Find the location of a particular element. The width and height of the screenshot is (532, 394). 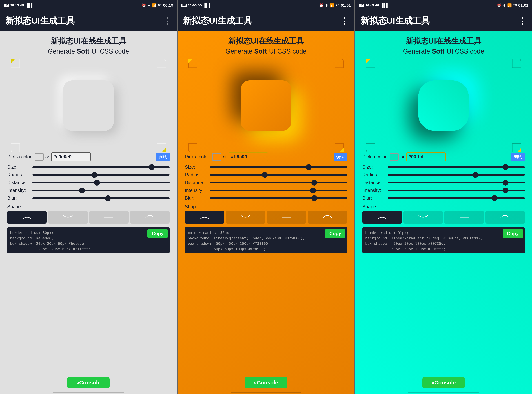

scroll-indicator is located at coordinates (88, 392).